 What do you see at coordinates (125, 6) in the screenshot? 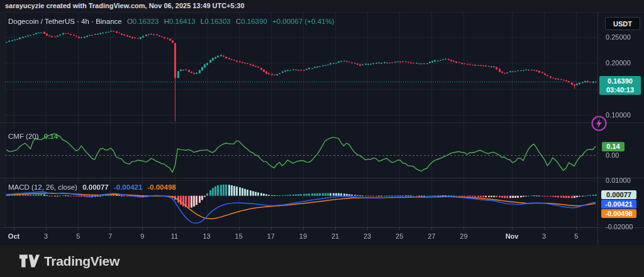
I see `attribution-text: sarayucyzie created with TradingView.com…` at bounding box center [125, 6].